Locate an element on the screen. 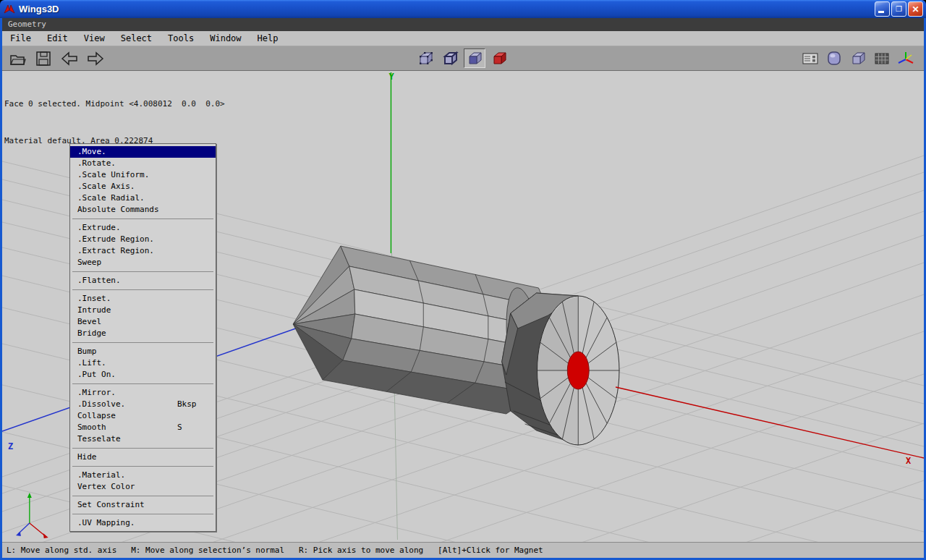 Image resolution: width=926 pixels, height=560 pixels. show-axes-icon is located at coordinates (906, 59).